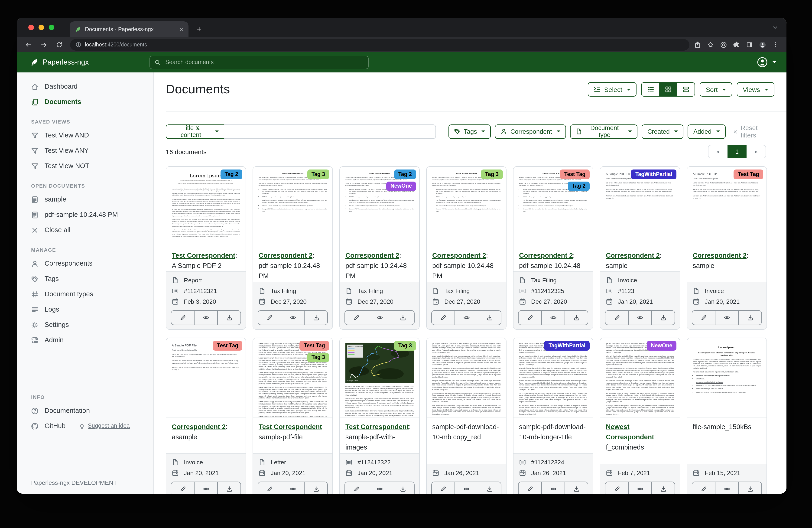  Describe the element at coordinates (85, 325) in the screenshot. I see `sidebar-item-settings: Settings` at that location.